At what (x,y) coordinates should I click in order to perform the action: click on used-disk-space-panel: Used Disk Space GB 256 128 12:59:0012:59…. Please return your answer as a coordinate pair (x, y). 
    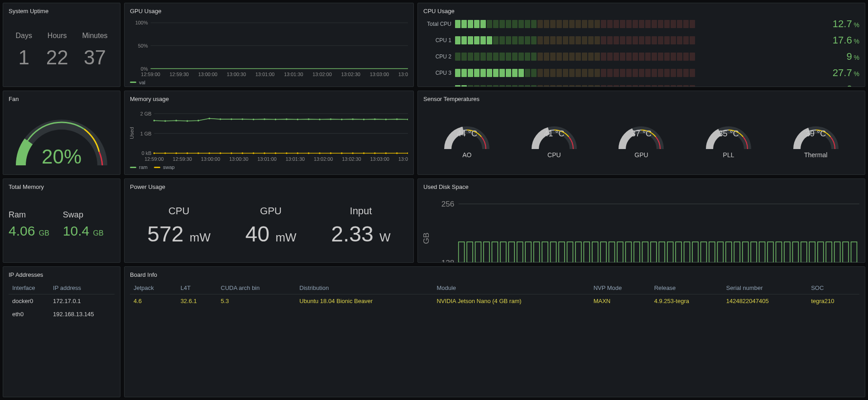
    Looking at the image, I should click on (641, 221).